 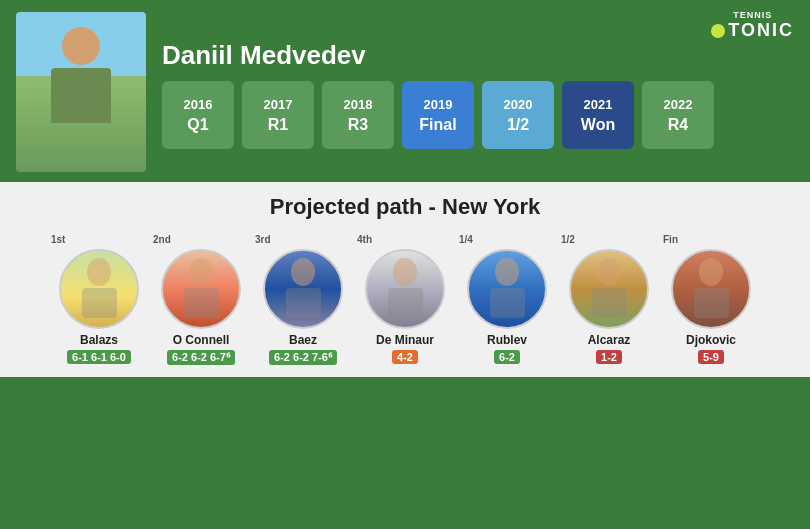 What do you see at coordinates (670, 240) in the screenshot?
I see `round-tag: Fin` at bounding box center [670, 240].